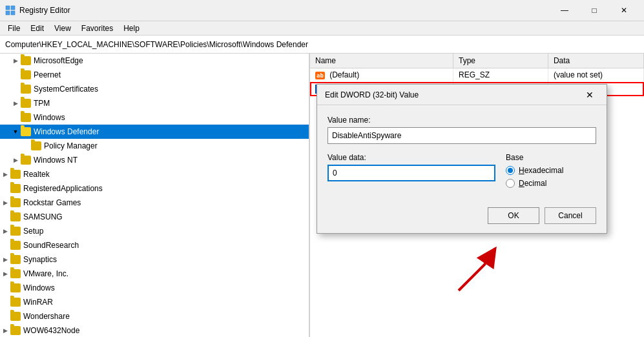 The height and width of the screenshot is (337, 644). What do you see at coordinates (510, 183) in the screenshot?
I see `decimal-radio` at bounding box center [510, 183].